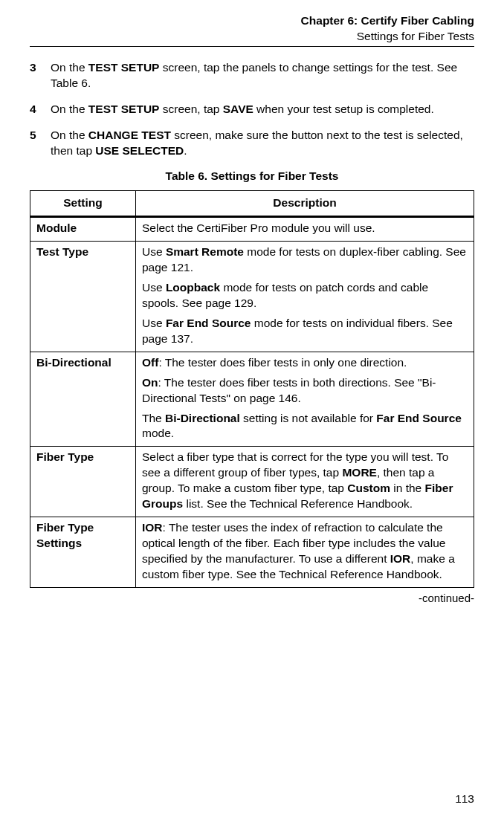 The image size is (504, 822). What do you see at coordinates (253, 553) in the screenshot?
I see `table-row: Fiber Type SettingsIOR: The tester uses …` at bounding box center [253, 553].